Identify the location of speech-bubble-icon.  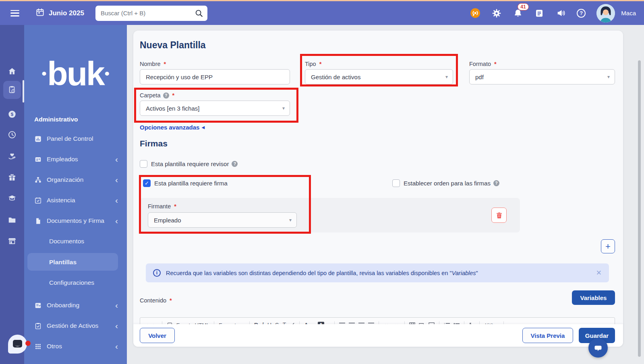
(598, 348).